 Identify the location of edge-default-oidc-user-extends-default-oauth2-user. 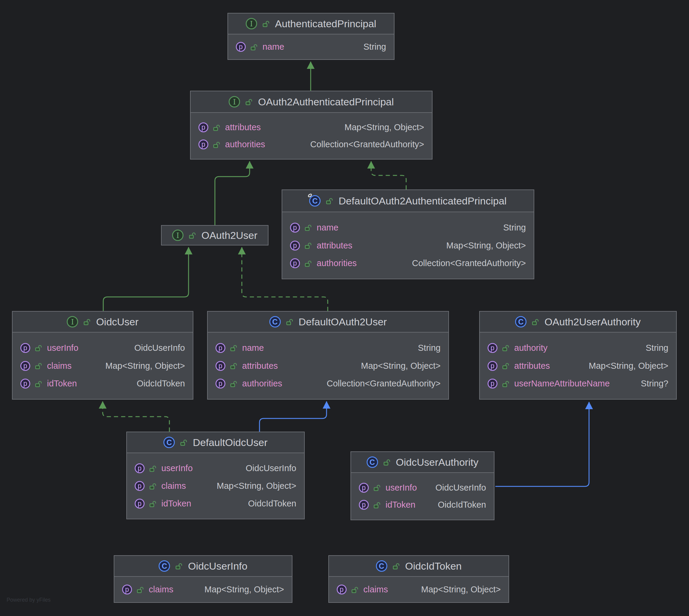
(293, 416).